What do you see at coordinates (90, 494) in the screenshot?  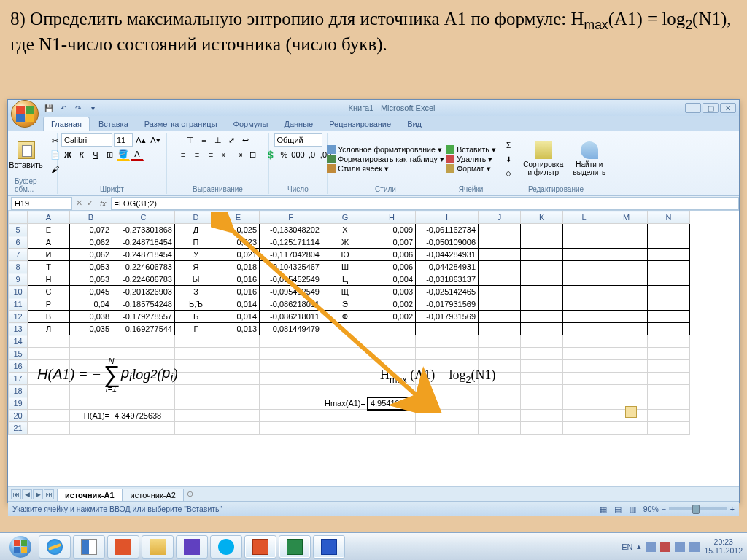 I see `sheet-tab: источник-А1` at bounding box center [90, 494].